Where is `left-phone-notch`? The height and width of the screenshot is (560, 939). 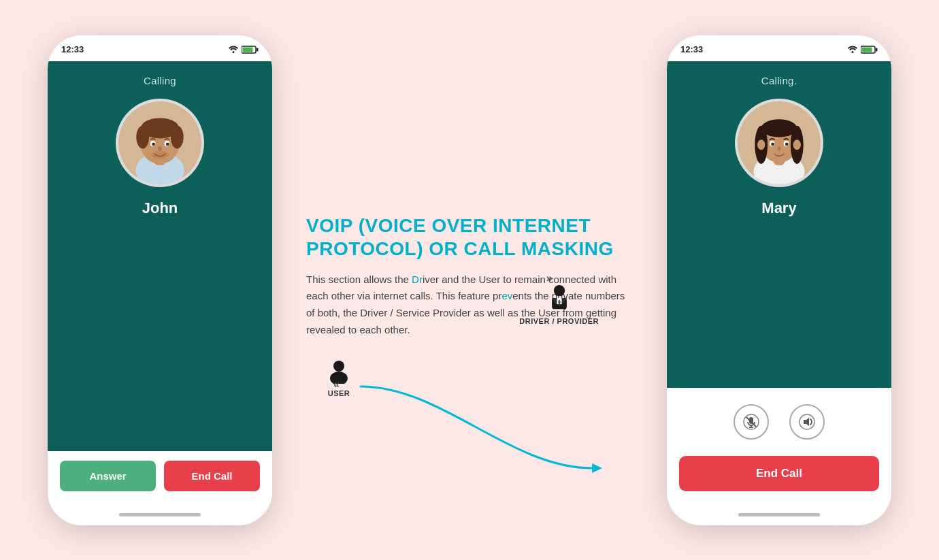
left-phone-notch is located at coordinates (160, 45).